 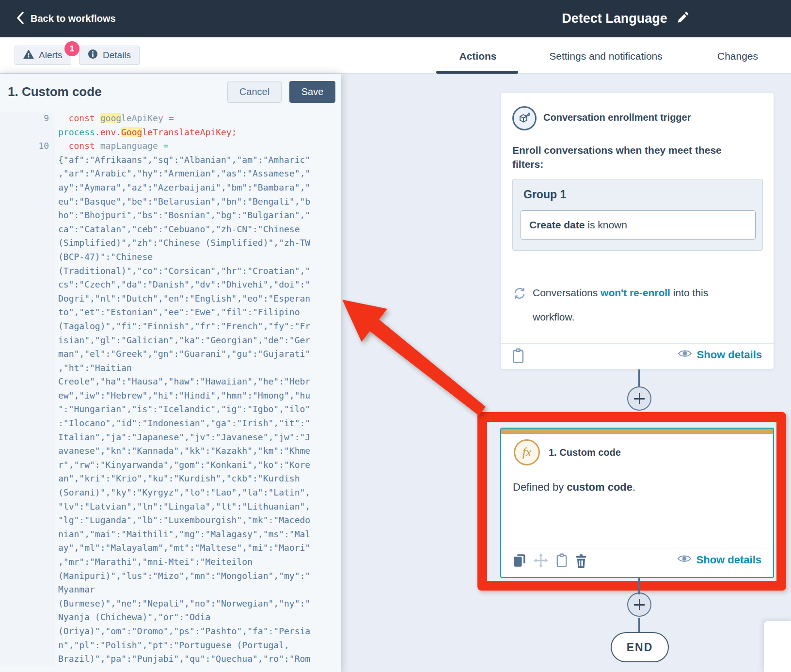 I want to click on warning-triangle-icon, so click(x=29, y=55).